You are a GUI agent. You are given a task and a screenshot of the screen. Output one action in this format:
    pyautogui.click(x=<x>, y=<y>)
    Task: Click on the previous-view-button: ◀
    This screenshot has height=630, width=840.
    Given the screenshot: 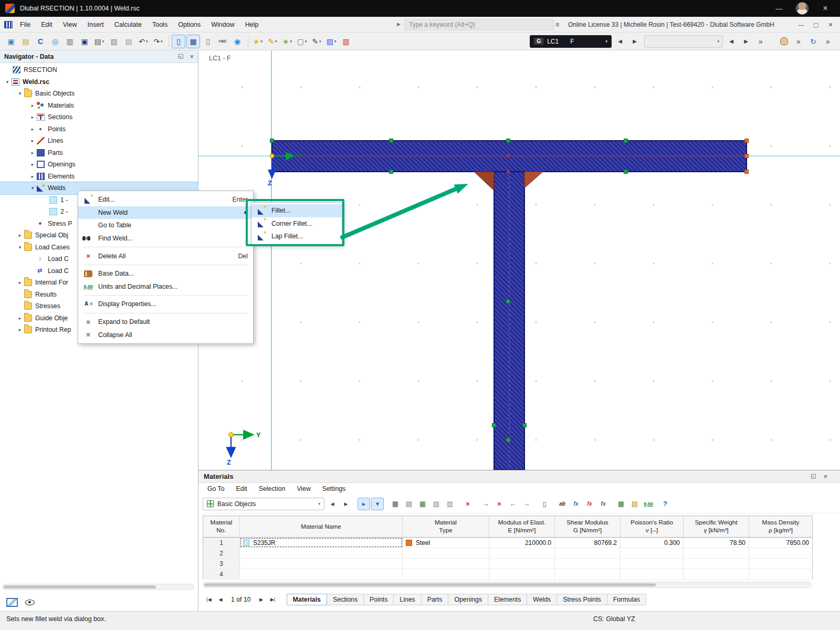 What is the action you would take?
    pyautogui.click(x=731, y=41)
    